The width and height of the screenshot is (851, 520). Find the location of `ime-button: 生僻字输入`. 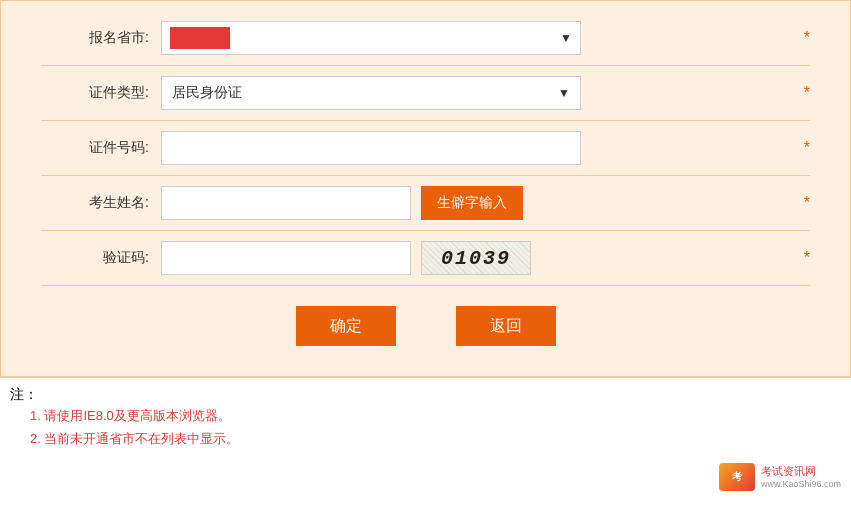

ime-button: 生僻字输入 is located at coordinates (472, 203).